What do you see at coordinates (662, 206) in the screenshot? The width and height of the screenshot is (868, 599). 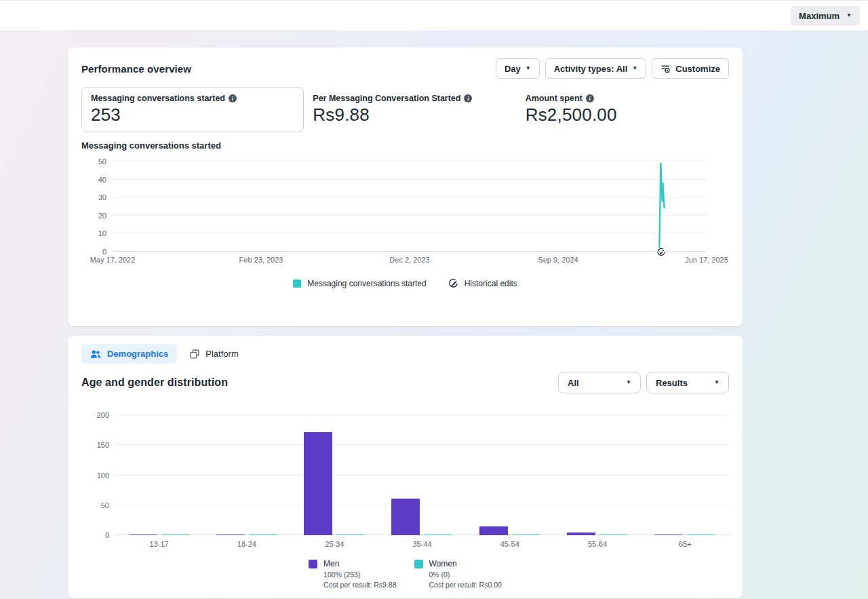 I see `line-series` at bounding box center [662, 206].